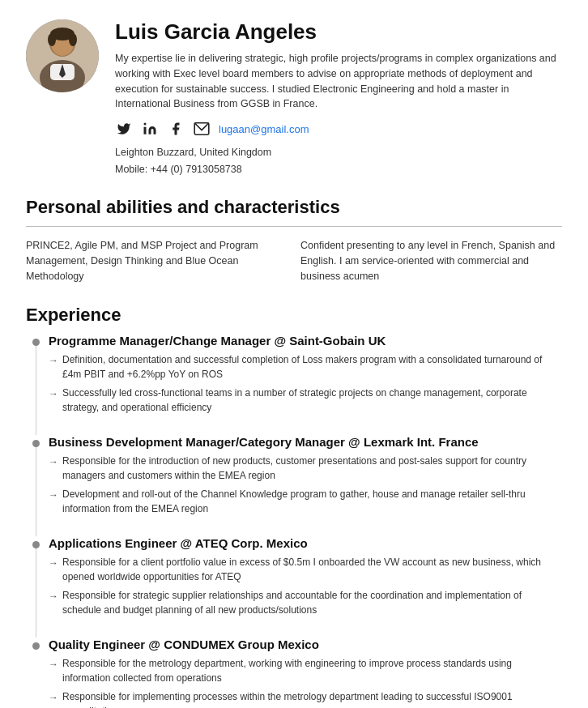 This screenshot has height=708, width=588. What do you see at coordinates (431, 262) in the screenshot?
I see `abilities-col2: Confident presenting to any level in Fre…` at bounding box center [431, 262].